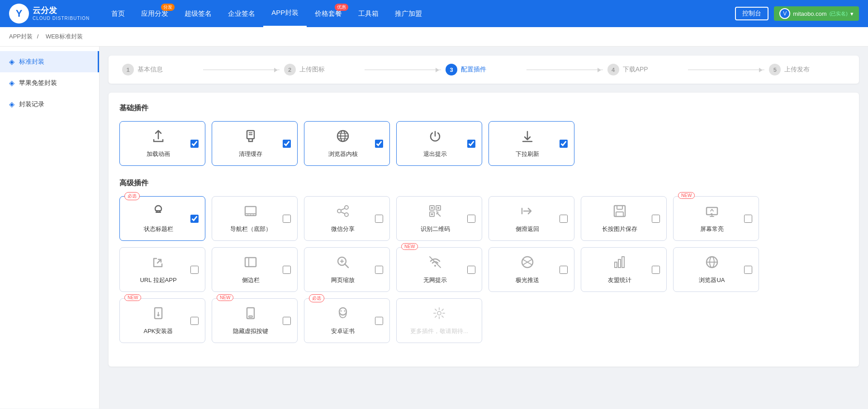 The height and width of the screenshot is (409, 868). Describe the element at coordinates (198, 14) in the screenshot. I see `nav-super-sign: 超级签名` at that location.